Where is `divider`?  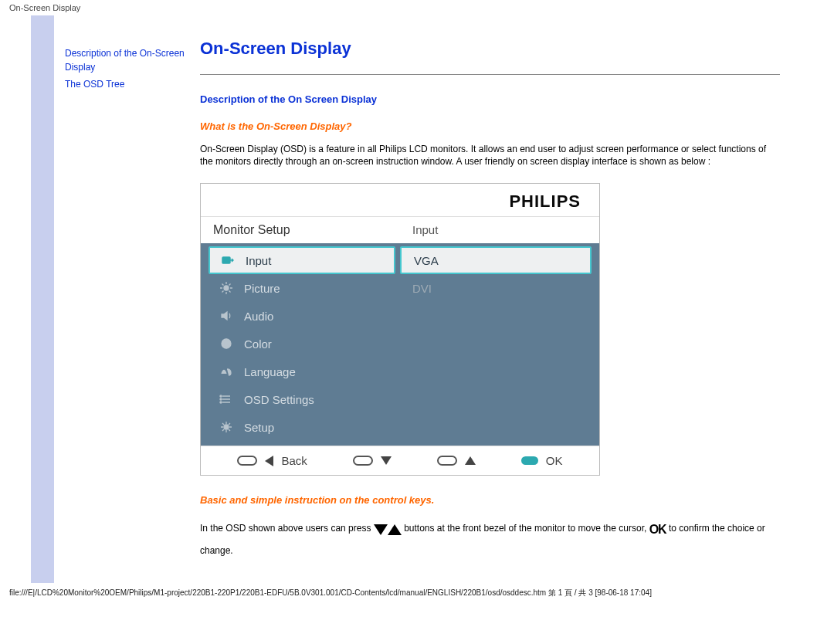
divider is located at coordinates (490, 74).